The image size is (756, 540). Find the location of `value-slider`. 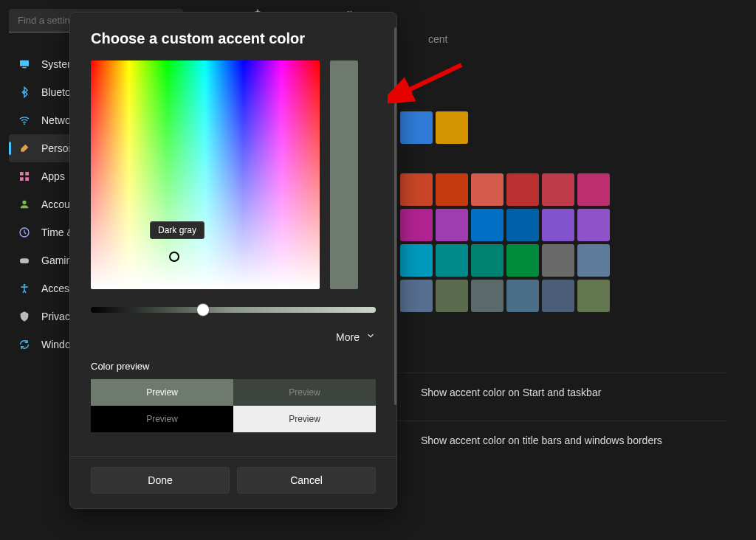

value-slider is located at coordinates (233, 310).